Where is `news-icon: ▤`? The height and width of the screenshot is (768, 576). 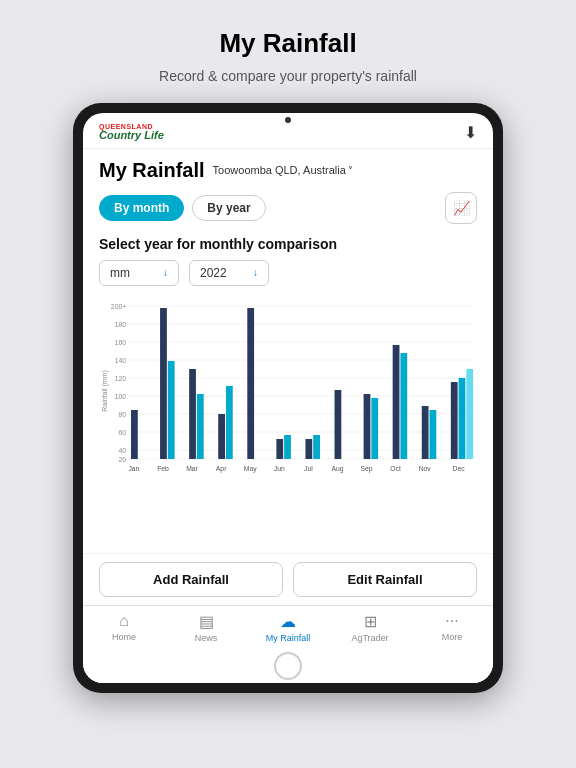
news-icon: ▤ is located at coordinates (206, 622).